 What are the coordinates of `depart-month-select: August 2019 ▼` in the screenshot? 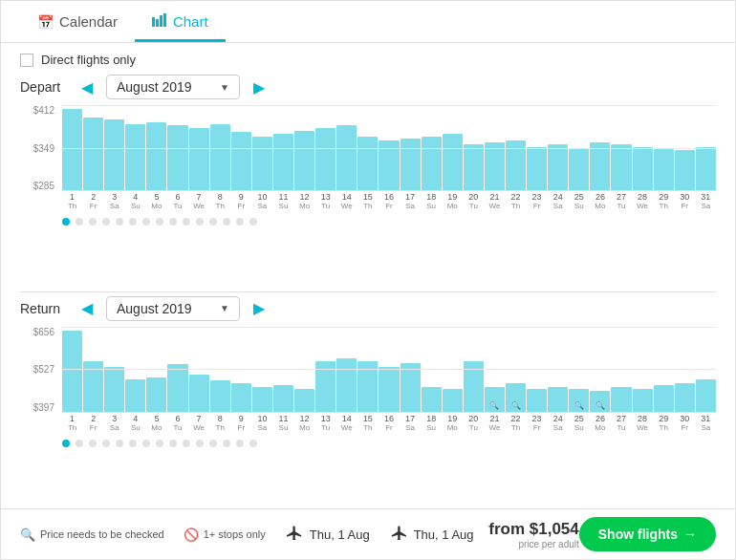 It's located at (173, 87).